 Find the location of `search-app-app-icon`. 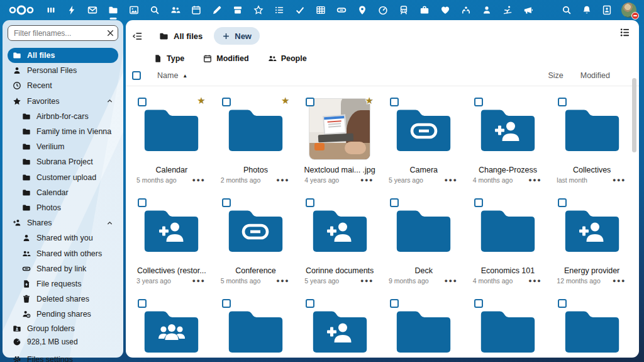

search-app-app-icon is located at coordinates (155, 10).